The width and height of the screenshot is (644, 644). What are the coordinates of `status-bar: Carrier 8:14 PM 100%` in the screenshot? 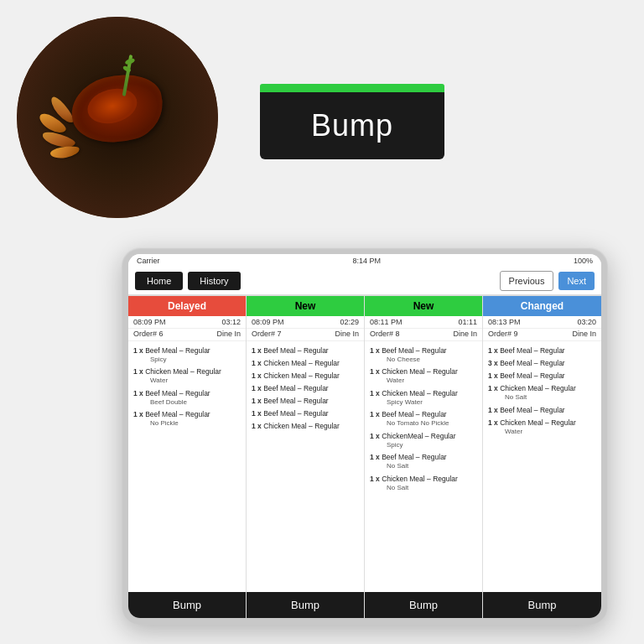 It's located at (365, 261).